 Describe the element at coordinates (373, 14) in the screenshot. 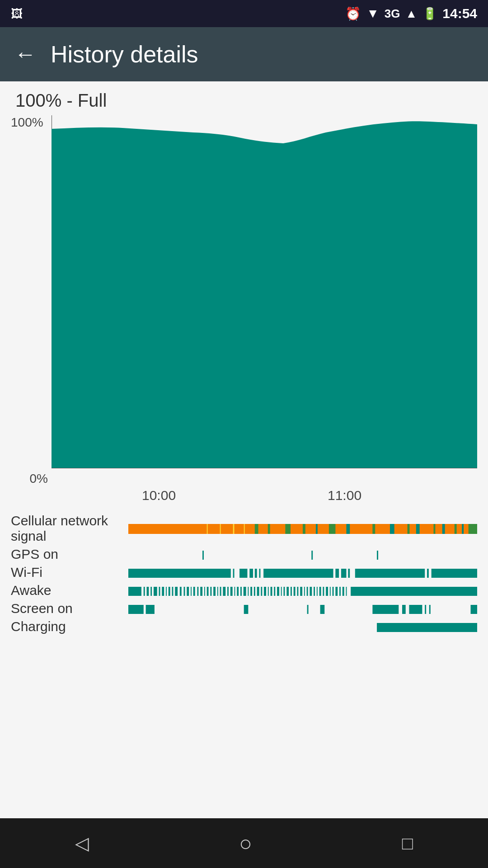

I see `wifi-icon: ▼` at that location.